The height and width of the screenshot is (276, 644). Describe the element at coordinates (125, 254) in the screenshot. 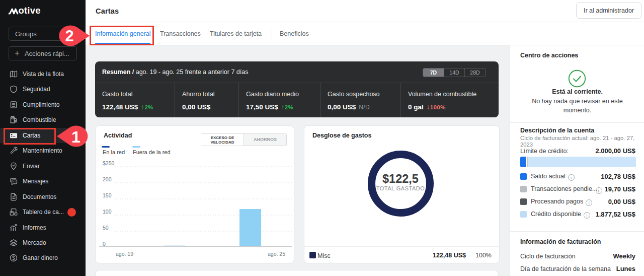

I see `svg-text: ago. 19` at that location.